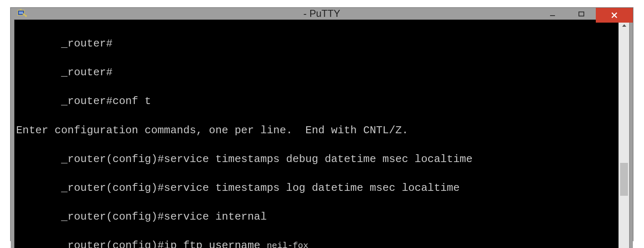  Describe the element at coordinates (22, 14) in the screenshot. I see `putty-icon` at that location.